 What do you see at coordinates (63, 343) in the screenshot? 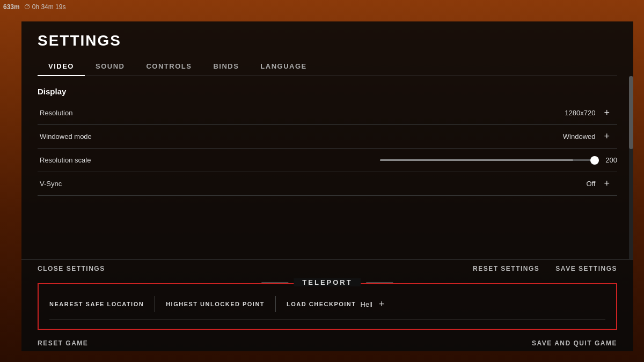
I see `reset-game-button: Reset Game` at bounding box center [63, 343].